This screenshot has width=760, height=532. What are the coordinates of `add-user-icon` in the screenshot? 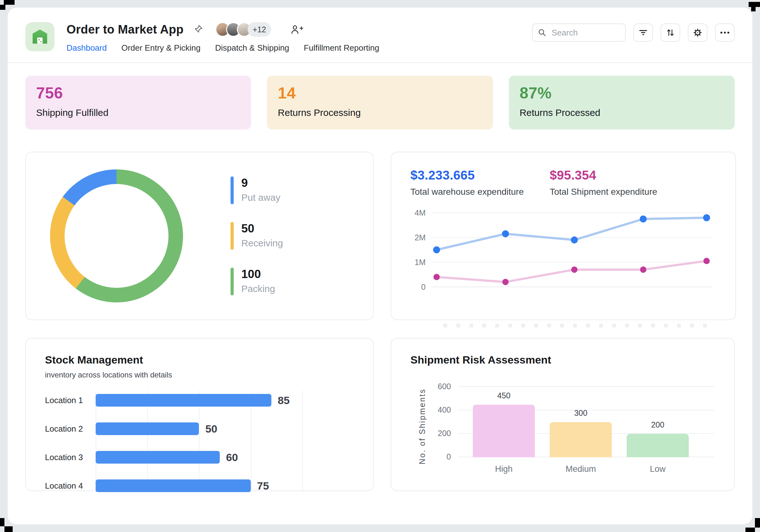 It's located at (297, 29).